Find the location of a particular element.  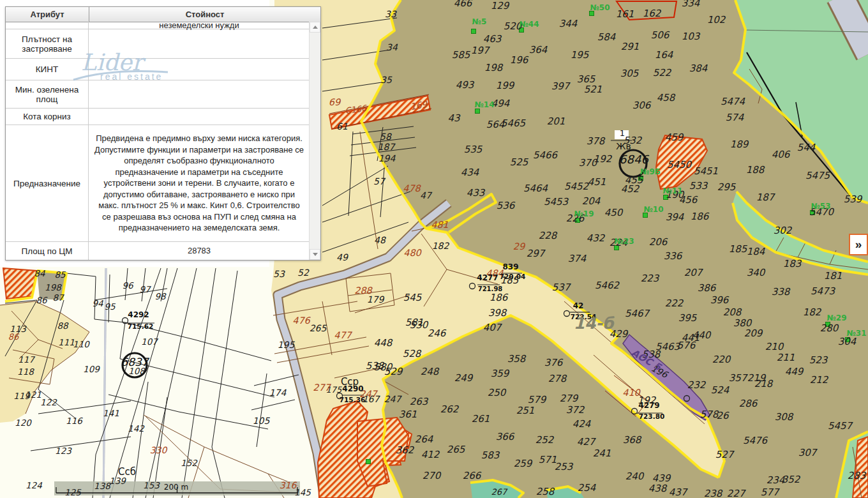

map-label: 545 is located at coordinates (413, 298).